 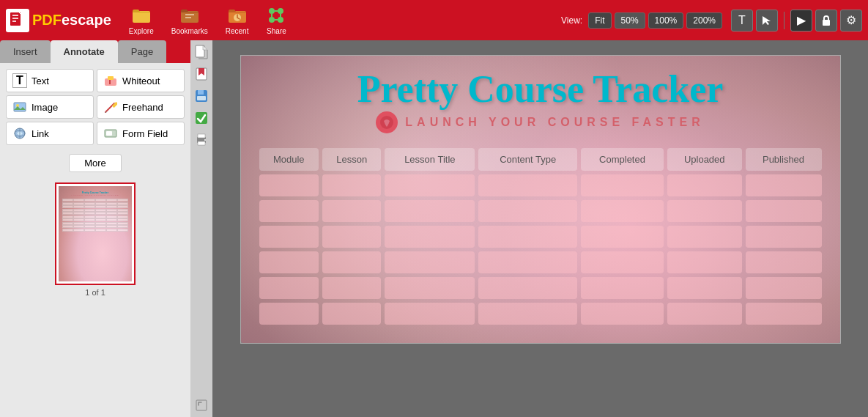 I want to click on edge-document-icon, so click(x=201, y=52).